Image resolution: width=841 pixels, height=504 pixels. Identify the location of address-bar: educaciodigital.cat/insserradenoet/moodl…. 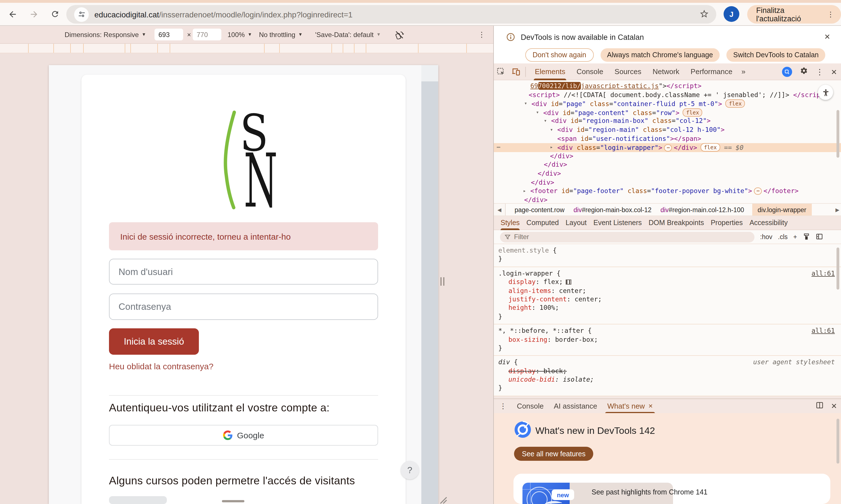
(391, 14).